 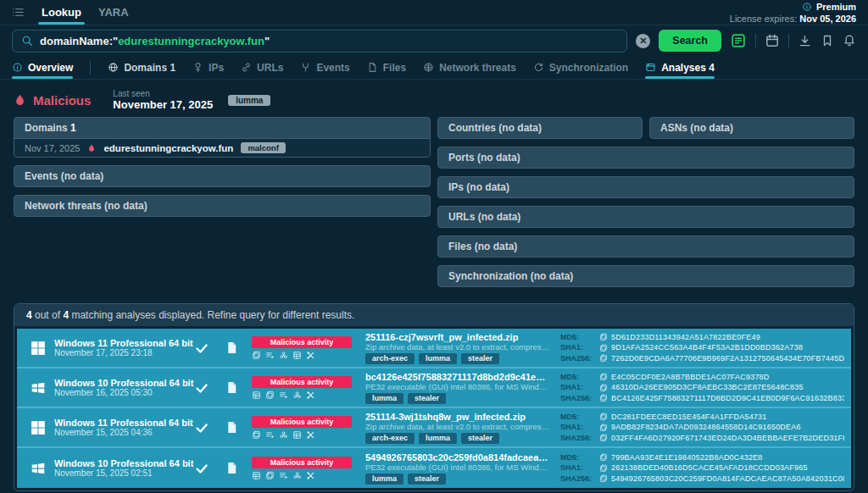 What do you see at coordinates (690, 41) in the screenshot?
I see `search-button: Search` at bounding box center [690, 41].